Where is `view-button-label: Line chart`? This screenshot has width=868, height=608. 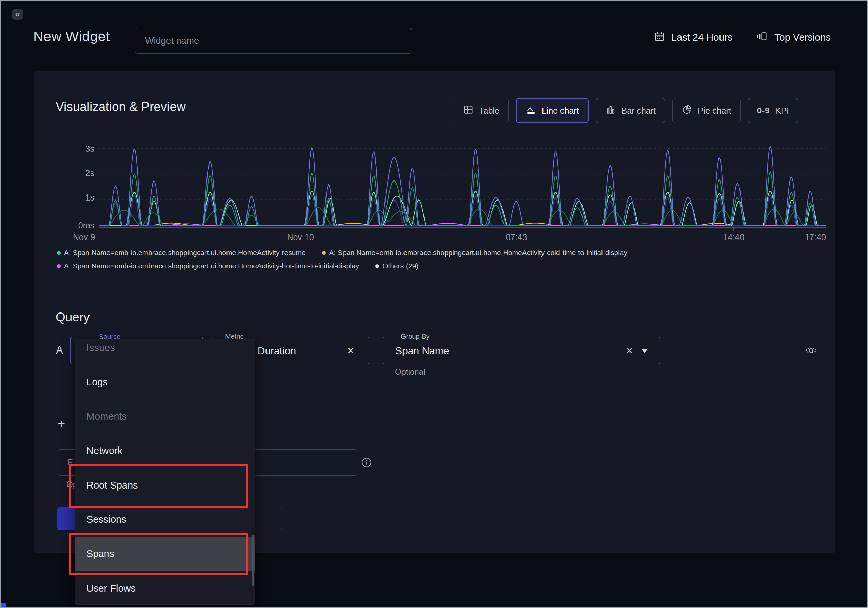 view-button-label: Line chart is located at coordinates (560, 111).